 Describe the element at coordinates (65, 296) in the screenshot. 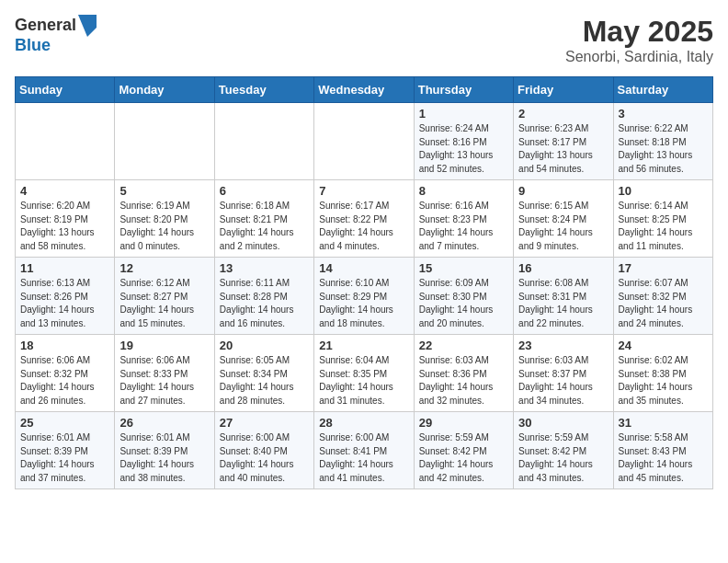

I see `calendar-cell: 11Sunrise: 6:13 AM Sunset: 8:26 PM Dayli…` at that location.